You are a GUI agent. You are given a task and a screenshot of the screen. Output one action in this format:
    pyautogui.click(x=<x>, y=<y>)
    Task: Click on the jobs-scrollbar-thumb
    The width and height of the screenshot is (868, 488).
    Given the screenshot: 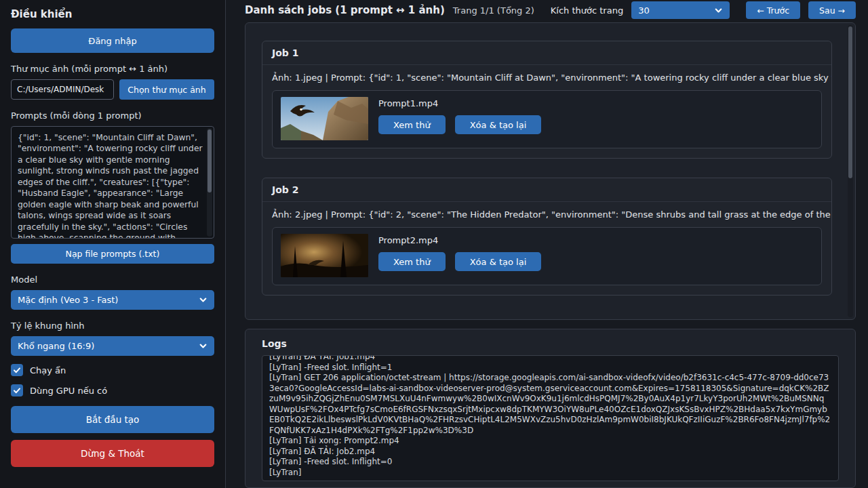 What is the action you would take?
    pyautogui.click(x=850, y=102)
    